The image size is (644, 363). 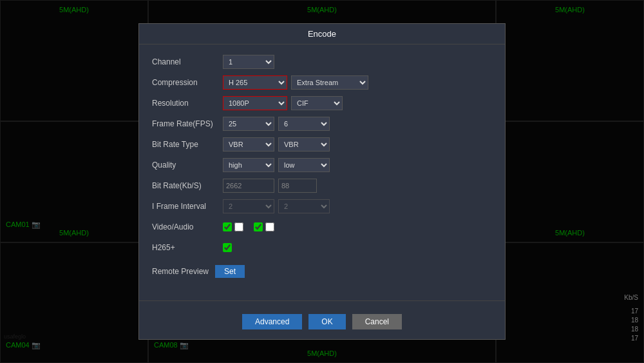 What do you see at coordinates (357, 186) in the screenshot?
I see `bit-rate-controls` at bounding box center [357, 186].